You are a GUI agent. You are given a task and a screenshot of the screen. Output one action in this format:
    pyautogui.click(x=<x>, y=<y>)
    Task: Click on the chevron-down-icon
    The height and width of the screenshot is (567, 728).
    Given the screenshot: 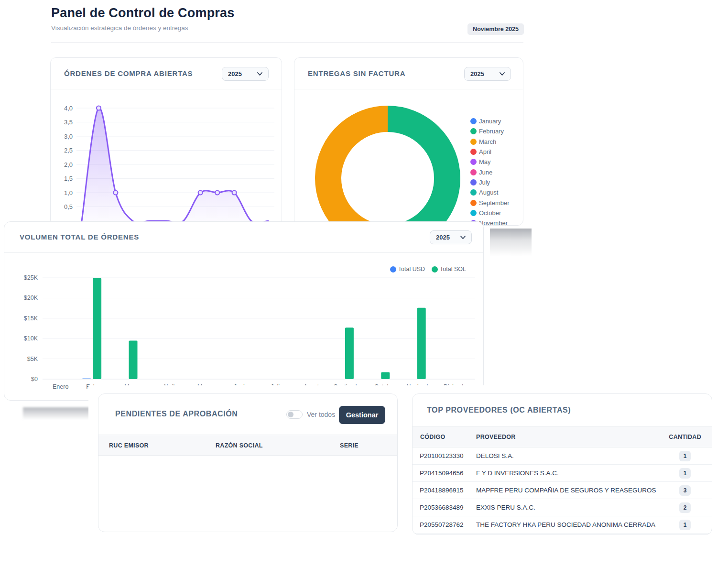 What is the action you would take?
    pyautogui.click(x=502, y=74)
    